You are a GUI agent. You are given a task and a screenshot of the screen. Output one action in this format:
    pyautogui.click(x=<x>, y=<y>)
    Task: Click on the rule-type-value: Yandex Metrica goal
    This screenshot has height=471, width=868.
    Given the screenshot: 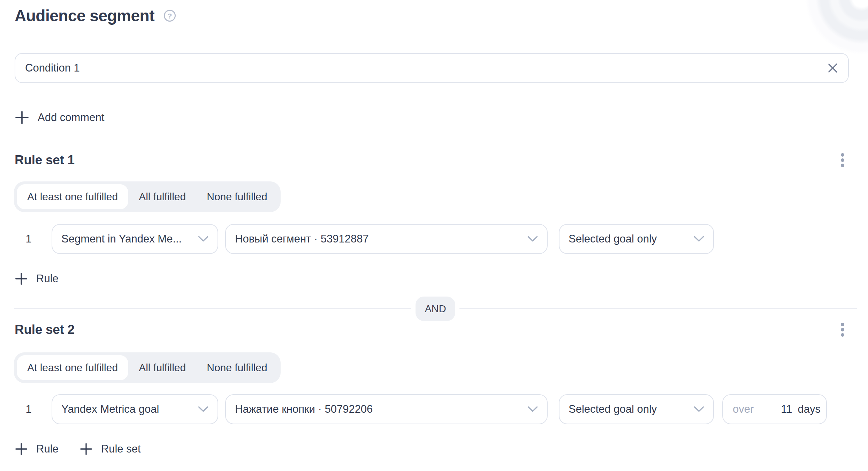 What is the action you would take?
    pyautogui.click(x=110, y=409)
    